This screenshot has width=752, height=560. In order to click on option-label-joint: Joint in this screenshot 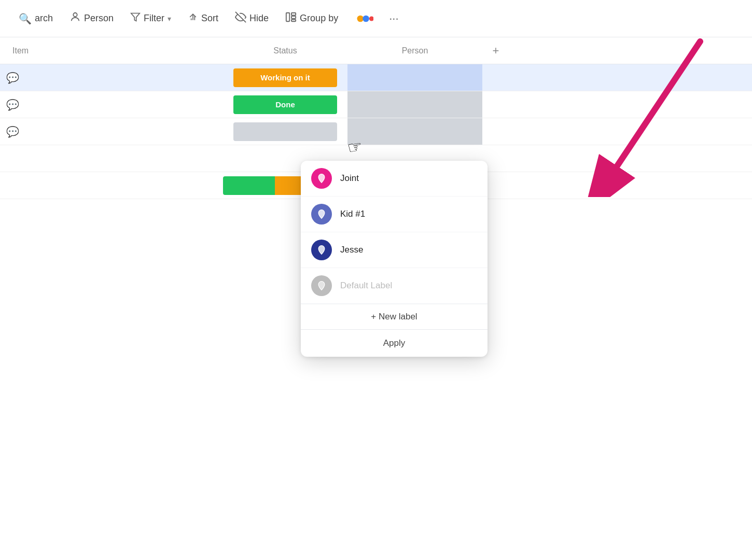, I will do `click(350, 178)`.